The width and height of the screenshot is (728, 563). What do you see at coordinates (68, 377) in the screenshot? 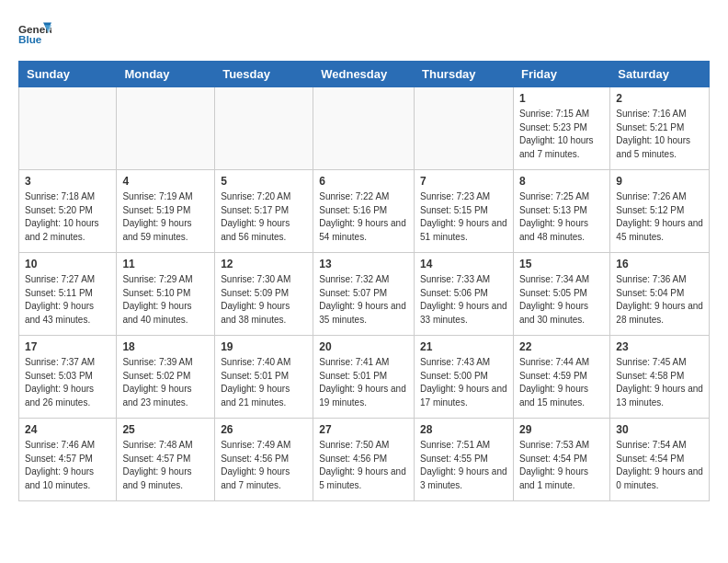
I see `calendar-cell: 17Sunrise: 7:37 AM Sunset: 5:03 PM Dayli…` at bounding box center [68, 377].